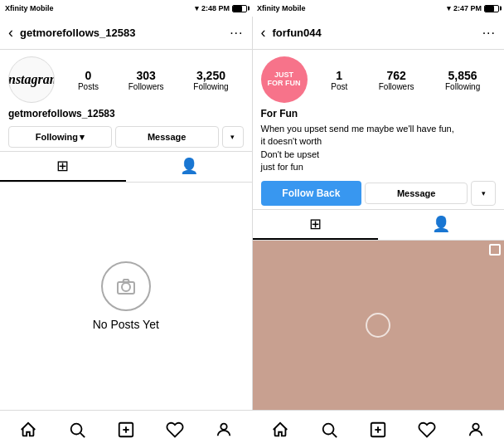 Image resolution: width=504 pixels, height=448 pixels. Describe the element at coordinates (284, 80) in the screenshot. I see `avatar-right: JUSTFOR FUN` at that location.